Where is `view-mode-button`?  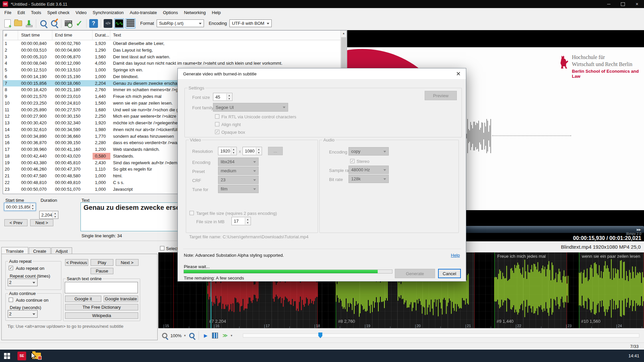 view-mode-button is located at coordinates (215, 336).